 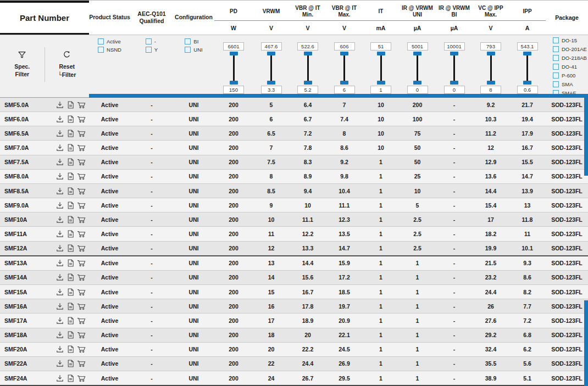 I want to click on part-number-link: SMF8.0A, so click(x=16, y=176).